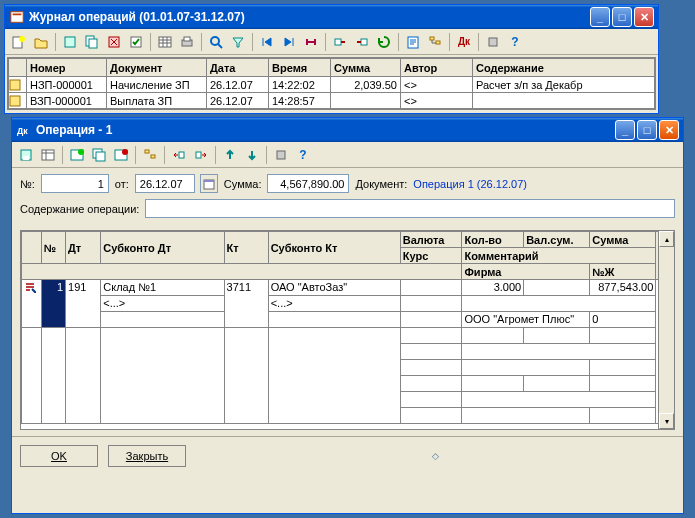 This screenshot has width=695, height=518. Describe the element at coordinates (289, 42) in the screenshot. I see `tool-last-icon` at that location.